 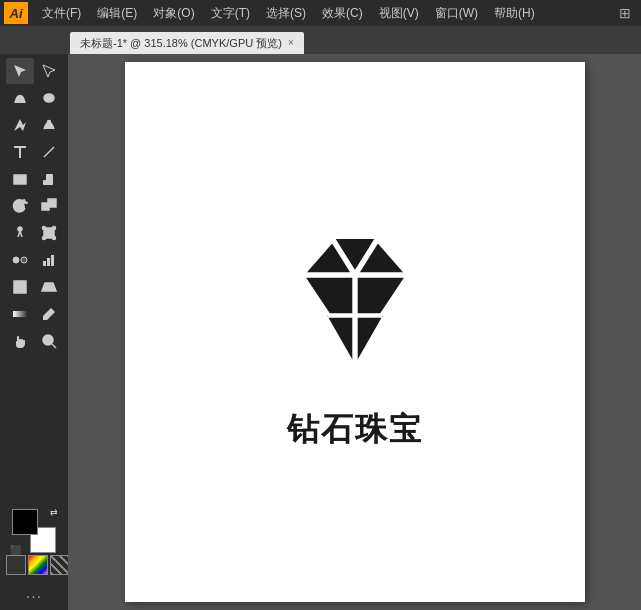 I want to click on tab-title: 未标题-1* @ 315.18% (CMYK/GPU 预览), so click(x=181, y=44).